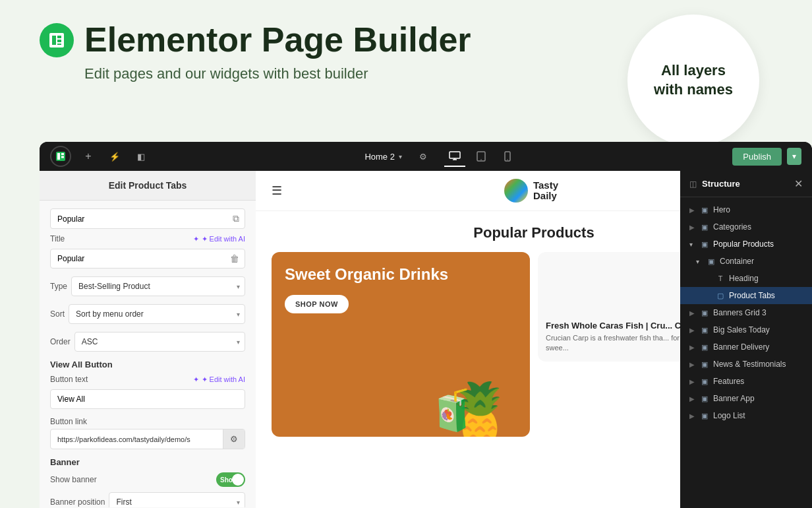 The height and width of the screenshot is (508, 812). I want to click on hero-chevron-icon: ▶, so click(693, 210).